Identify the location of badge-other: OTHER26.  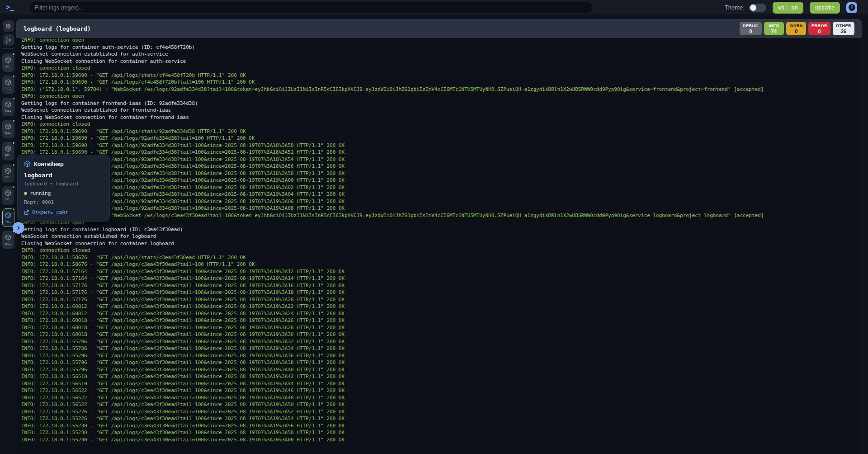
(844, 28).